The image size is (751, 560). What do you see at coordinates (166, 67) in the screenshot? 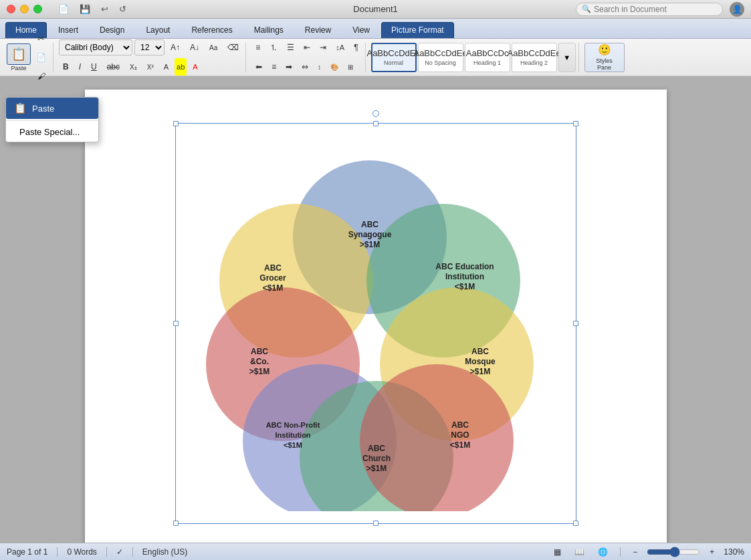
I see `font-color-button: A` at bounding box center [166, 67].